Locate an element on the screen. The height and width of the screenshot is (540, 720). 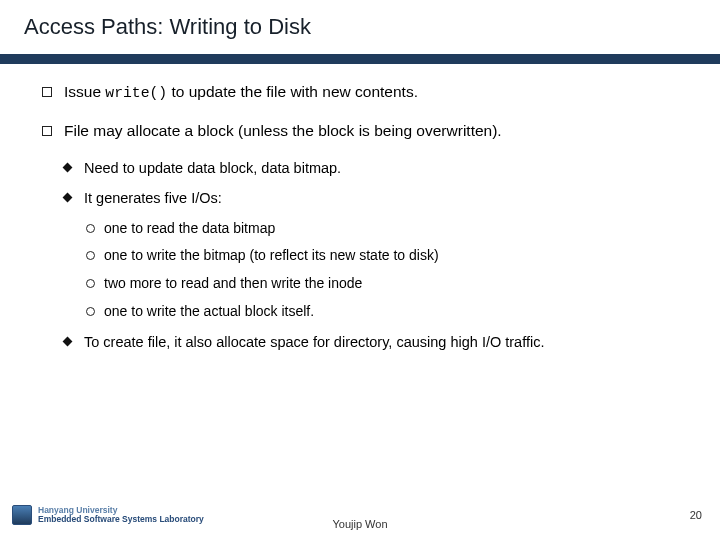
text: Need to update data block, data bitmap. is located at coordinates (212, 168).